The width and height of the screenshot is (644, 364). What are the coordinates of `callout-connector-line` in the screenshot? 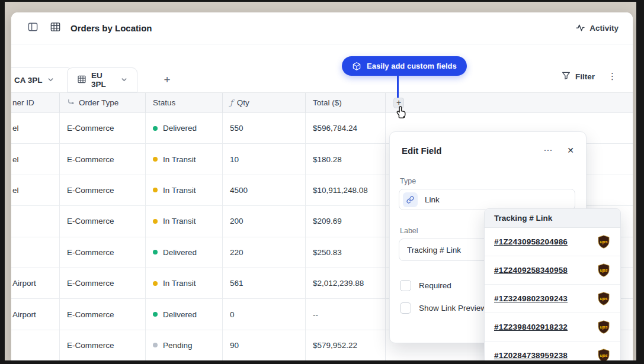 It's located at (398, 86).